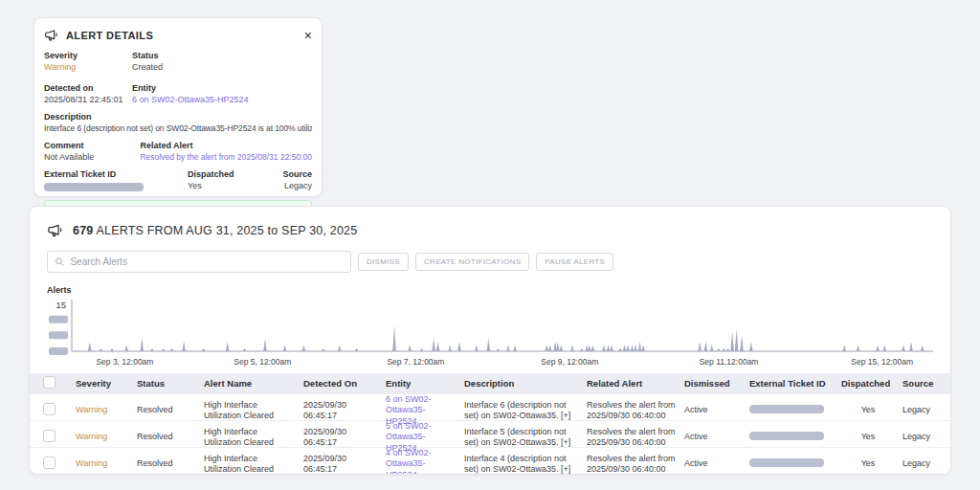  What do you see at coordinates (147, 67) in the screenshot?
I see `status-value: Created` at bounding box center [147, 67].